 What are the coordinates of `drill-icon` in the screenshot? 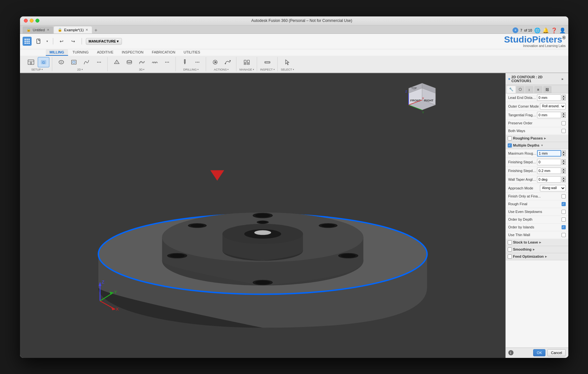 It's located at (185, 62).